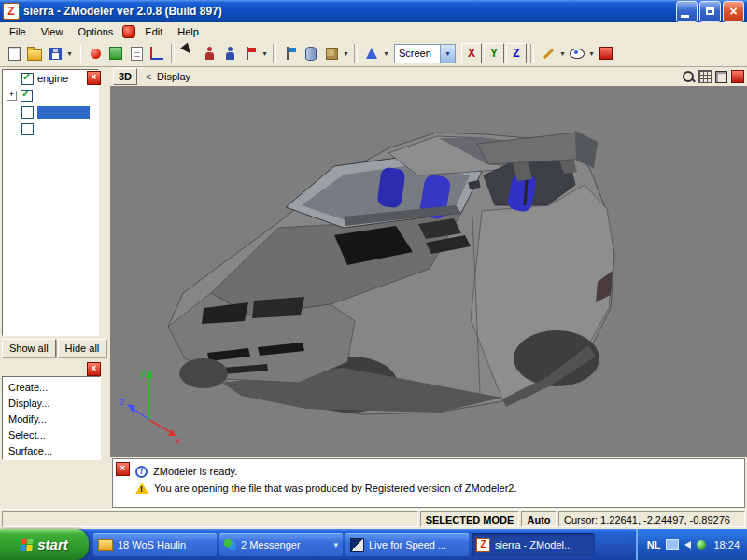 This screenshot has height=560, width=747. I want to click on cone-dropdown-icon, so click(387, 53).